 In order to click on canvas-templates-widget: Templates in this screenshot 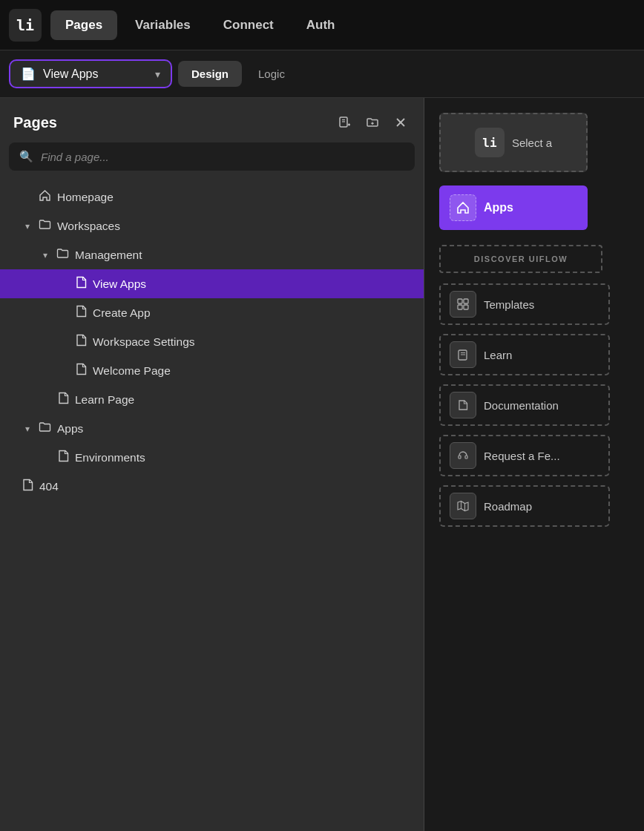, I will do `click(525, 304)`.